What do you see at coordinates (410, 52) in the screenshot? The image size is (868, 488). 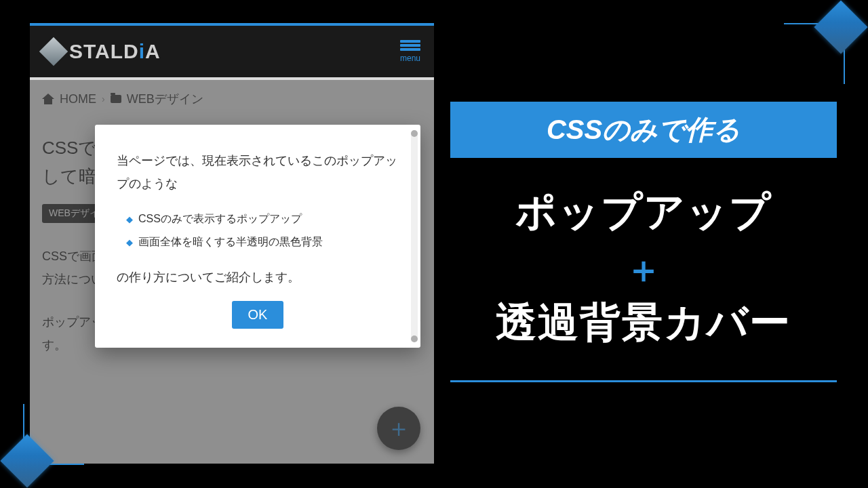 I see `menu-button: menu` at bounding box center [410, 52].